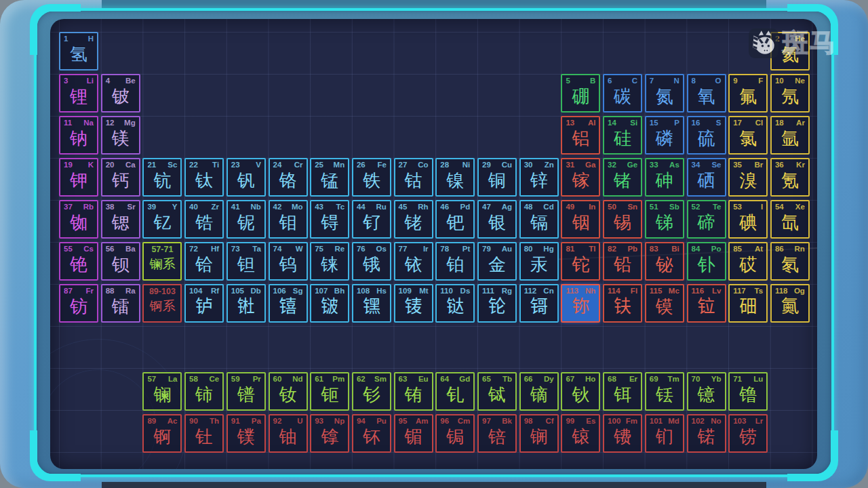 The height and width of the screenshot is (488, 868). Describe the element at coordinates (497, 434) in the screenshot. I see `element-cell-bk: 97Bk锫` at that location.